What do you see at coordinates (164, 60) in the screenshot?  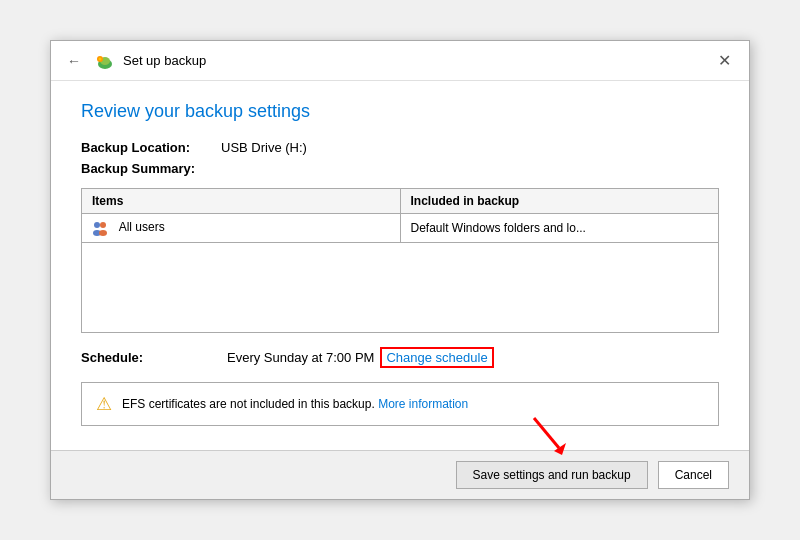 I see `window-title: Set up backup` at bounding box center [164, 60].